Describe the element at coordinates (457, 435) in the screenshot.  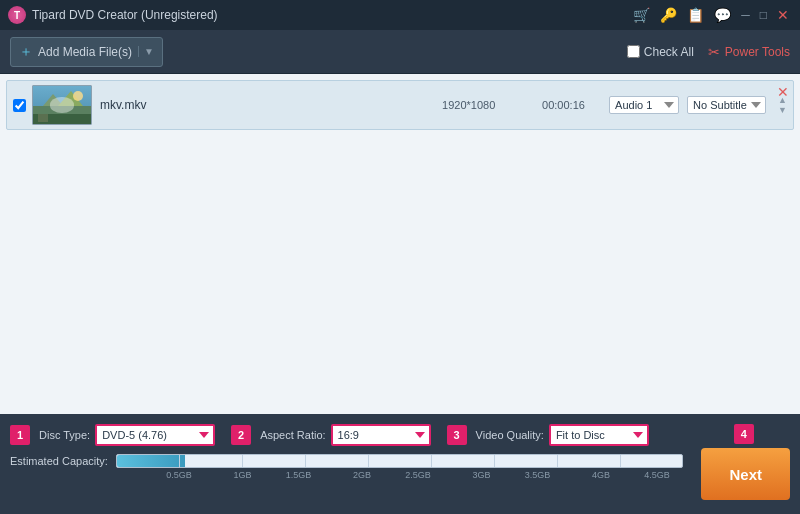
I see `badge-3: 3` at that location.